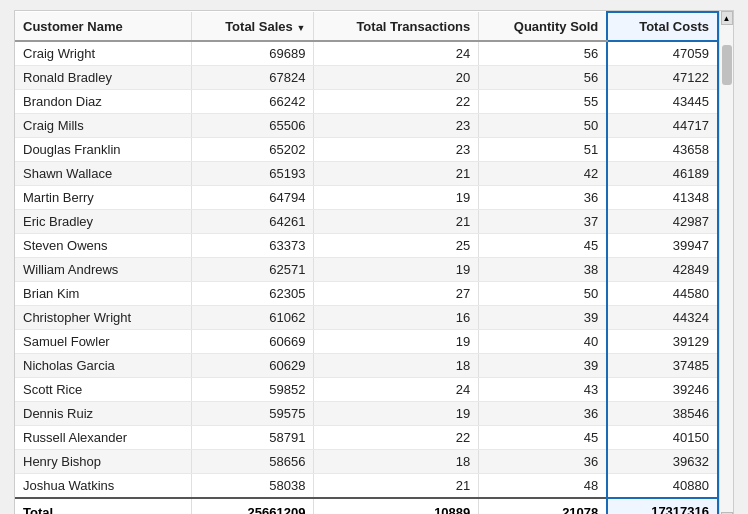 Image resolution: width=748 pixels, height=514 pixels. Describe the element at coordinates (366, 506) in the screenshot. I see `table-footer-row: Total 25661209 10889 21078 17317316` at that location.